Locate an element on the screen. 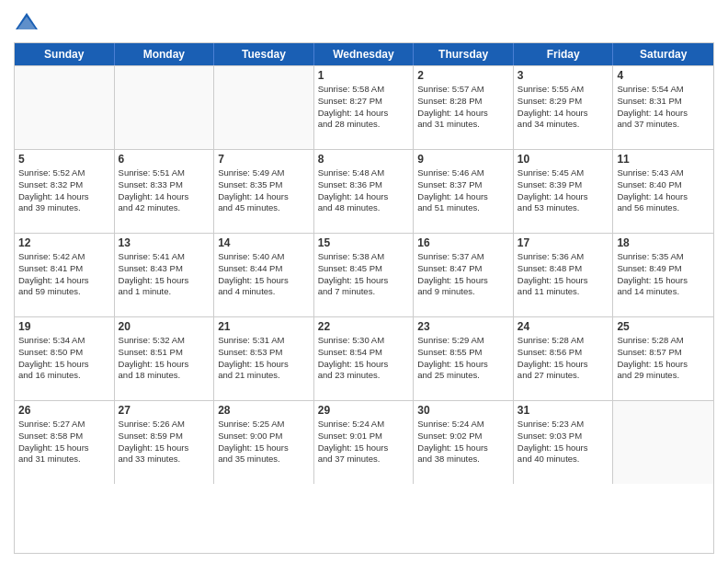  day-info: Sunrise: 5:42 AM Sunset: 8:41 PM Dayligh… is located at coordinates (64, 274).